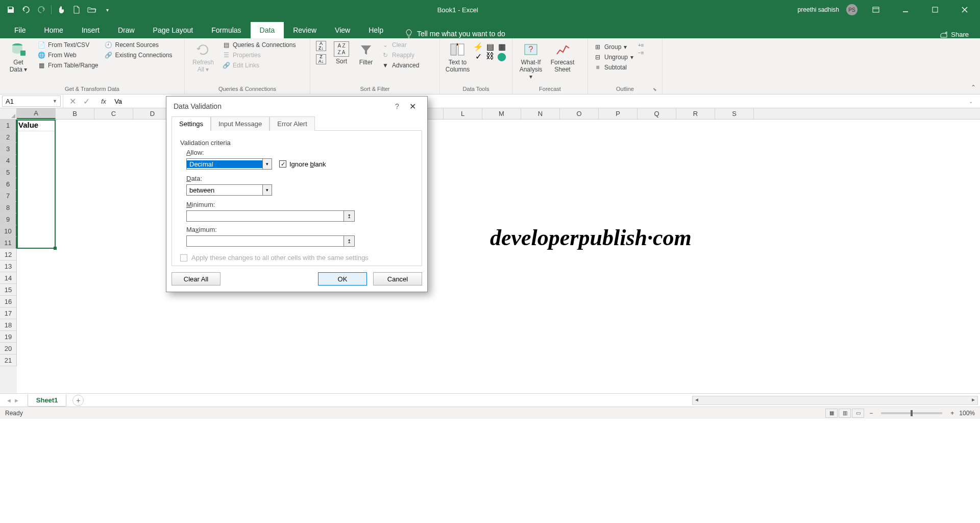  I want to click on from-table-range-button: ▦From Table/Range, so click(68, 65).